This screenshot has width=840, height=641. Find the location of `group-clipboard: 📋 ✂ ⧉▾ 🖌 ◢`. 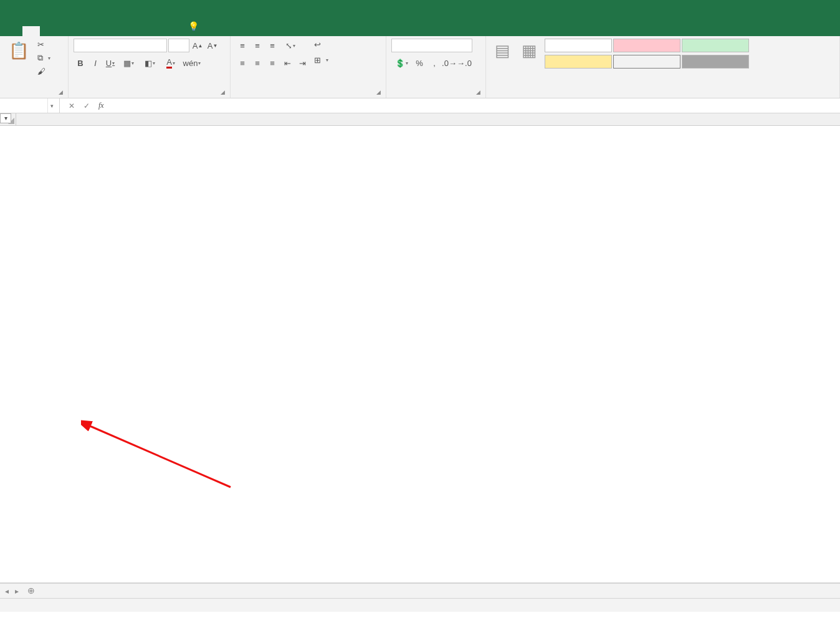

group-clipboard: 📋 ✂ ⧉▾ 🖌 ◢ is located at coordinates (34, 67).